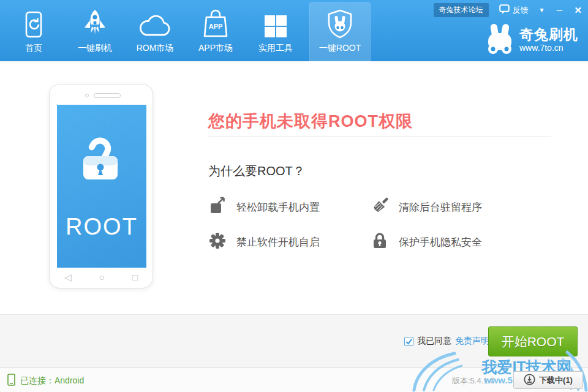 The width and height of the screenshot is (588, 392). What do you see at coordinates (102, 277) in the screenshot?
I see `android-home-icon: ○` at bounding box center [102, 277].